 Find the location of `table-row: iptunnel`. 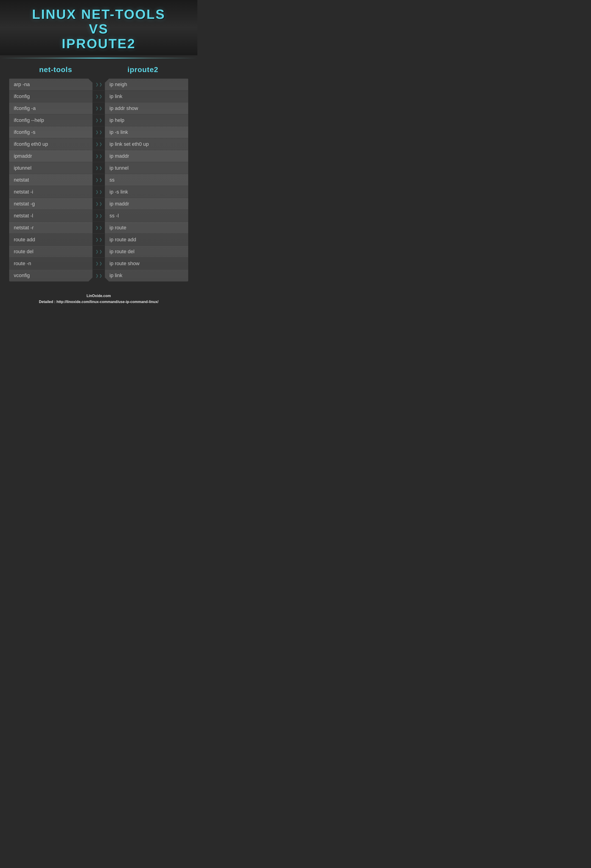

table-row: iptunnel is located at coordinates (51, 168).